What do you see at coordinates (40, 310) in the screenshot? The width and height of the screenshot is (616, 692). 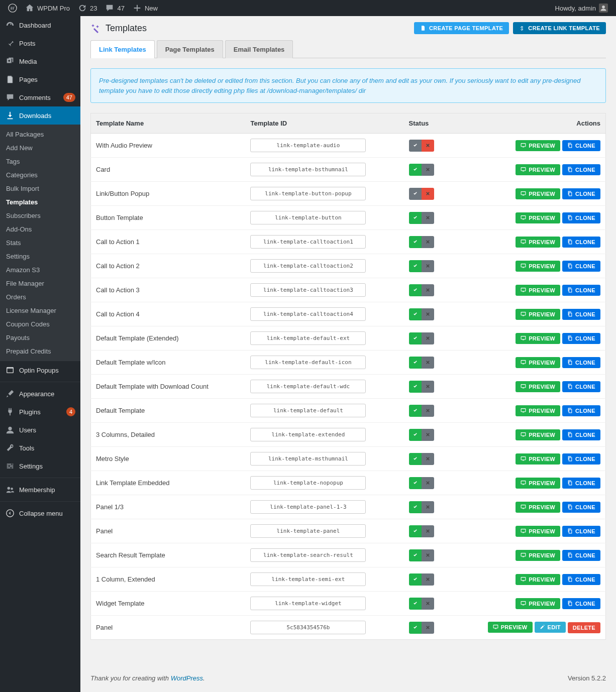 I see `submenu-item-license-manager: License Manager` at bounding box center [40, 310].